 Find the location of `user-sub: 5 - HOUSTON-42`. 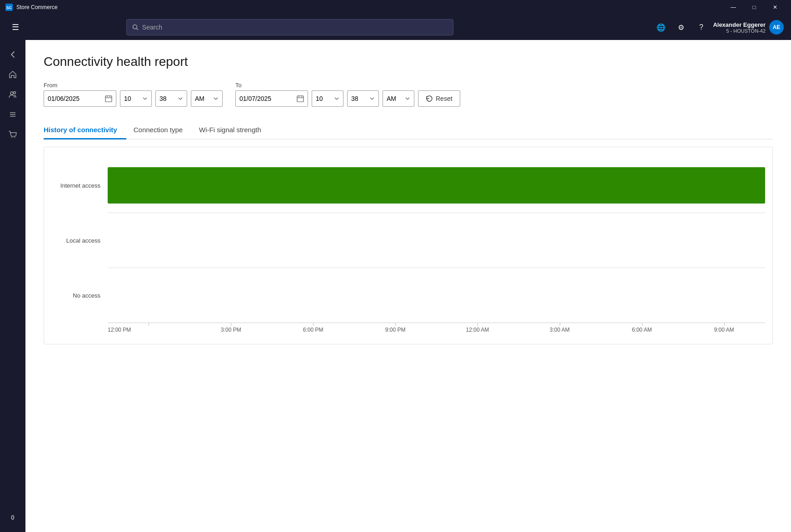

user-sub: 5 - HOUSTON-42 is located at coordinates (739, 31).